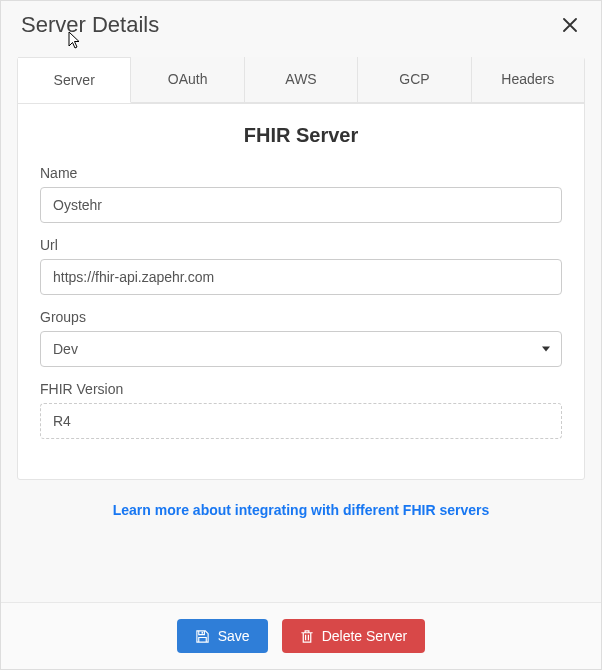 The width and height of the screenshot is (602, 670). I want to click on section-title: FHIR Server, so click(301, 136).